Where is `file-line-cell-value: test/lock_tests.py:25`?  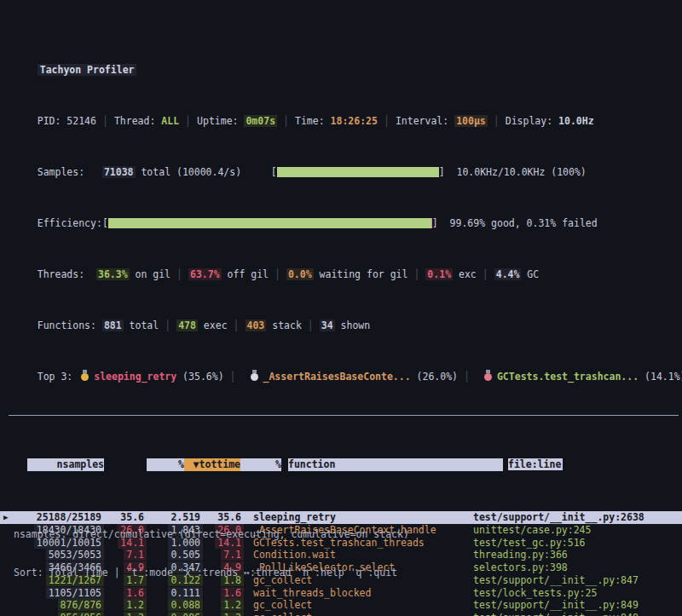 file-line-cell-value: test/lock_tests.py:25 is located at coordinates (535, 593).